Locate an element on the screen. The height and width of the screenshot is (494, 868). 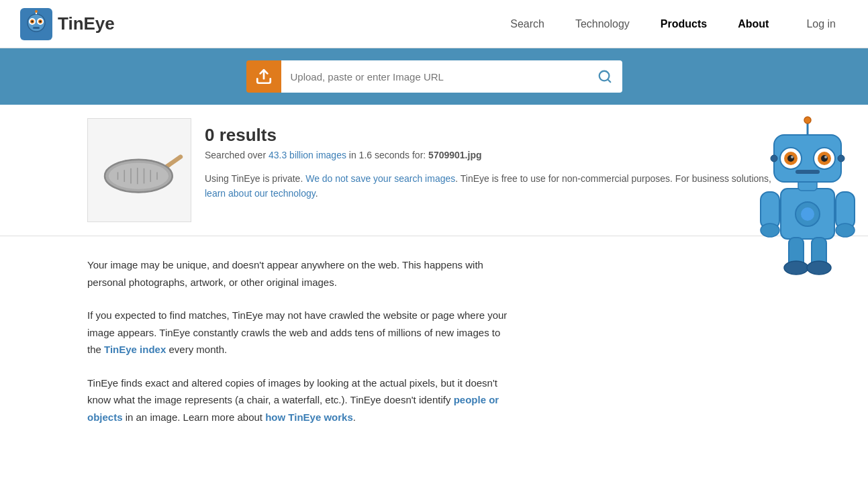
login-button: Log in is located at coordinates (821, 24).